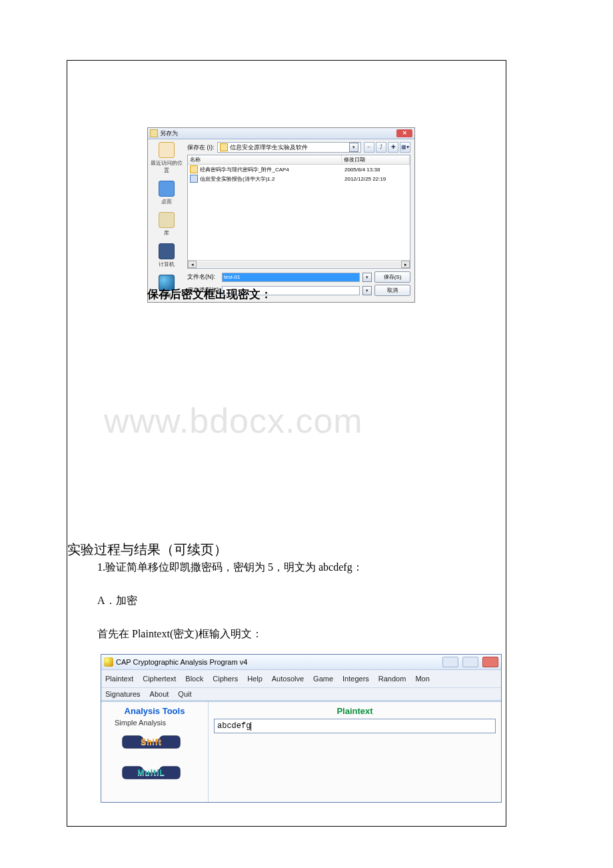  Describe the element at coordinates (119, 679) in the screenshot. I see `menu-plaintext: Plaintext` at that location.